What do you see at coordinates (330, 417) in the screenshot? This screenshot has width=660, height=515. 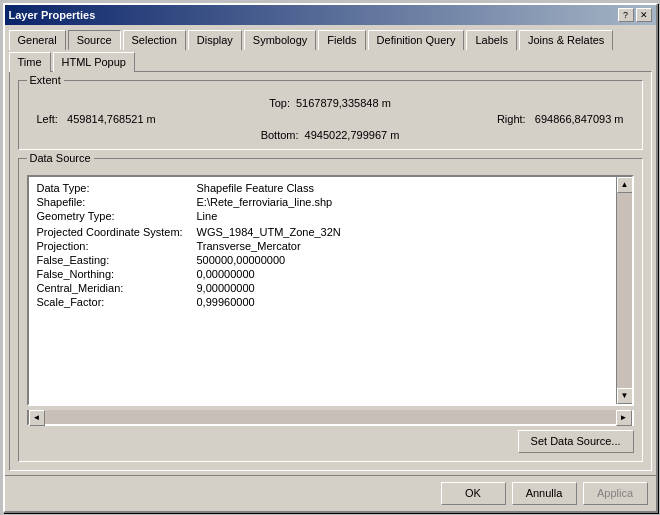 I see `scroll-track-horizontal` at bounding box center [330, 417].